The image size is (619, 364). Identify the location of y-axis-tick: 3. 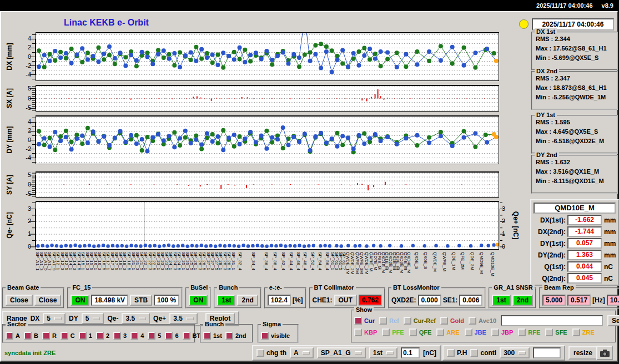
(24, 209).